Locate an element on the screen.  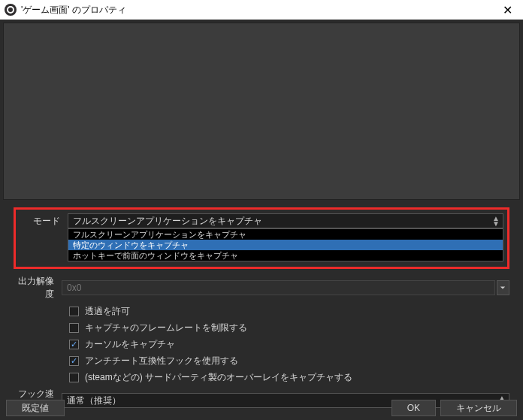
obs-icon is located at coordinates (11, 10).